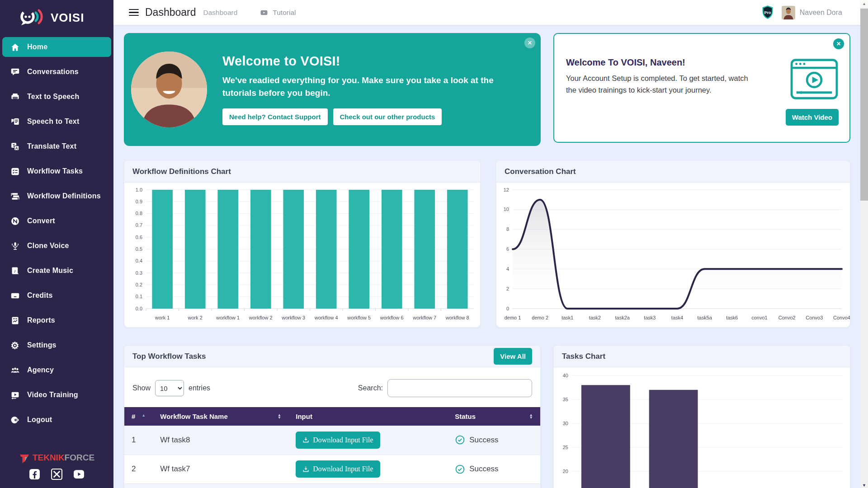 Image resolution: width=868 pixels, height=488 pixels. Describe the element at coordinates (508, 289) in the screenshot. I see `svg-text: 2` at that location.